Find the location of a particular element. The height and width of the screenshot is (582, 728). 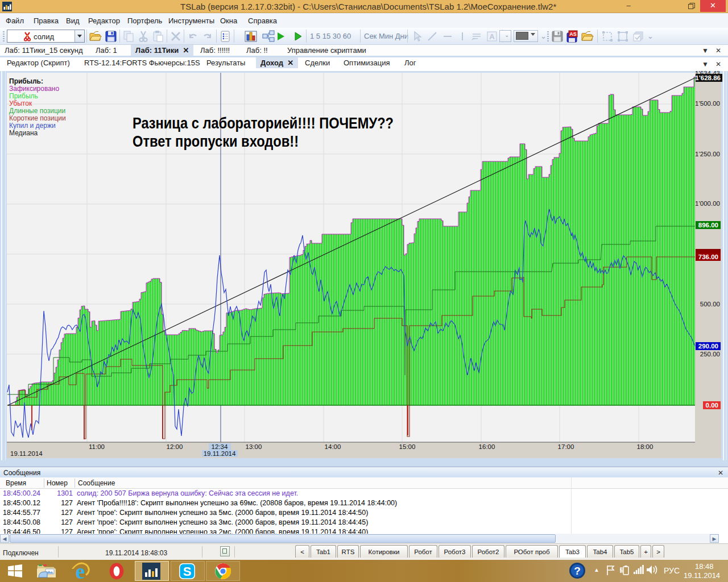

svg-text: 17:00 is located at coordinates (566, 447).